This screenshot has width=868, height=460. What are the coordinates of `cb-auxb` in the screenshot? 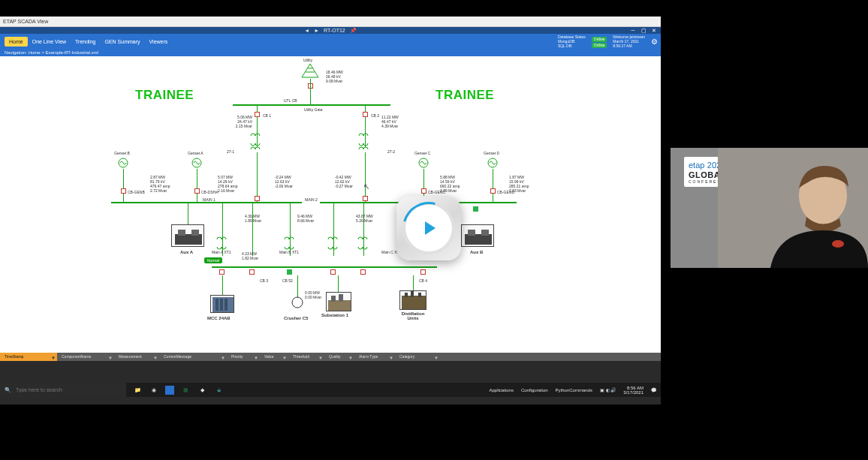 It's located at (476, 209).